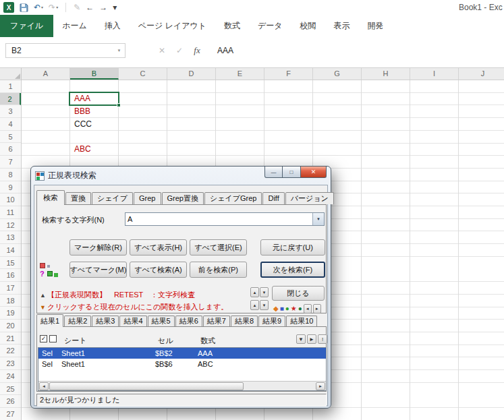 This screenshot has height=420, width=504. What do you see at coordinates (43, 307) in the screenshot?
I see `down-marker-icon: ▼` at bounding box center [43, 307].